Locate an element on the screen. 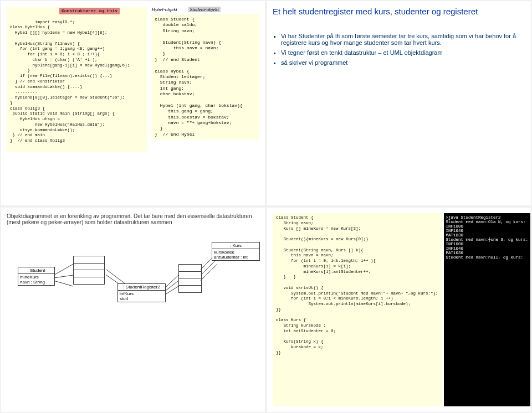 This screenshot has width=532, height=413. uml-student: : Student mineKurs navn : String is located at coordinates (37, 276).